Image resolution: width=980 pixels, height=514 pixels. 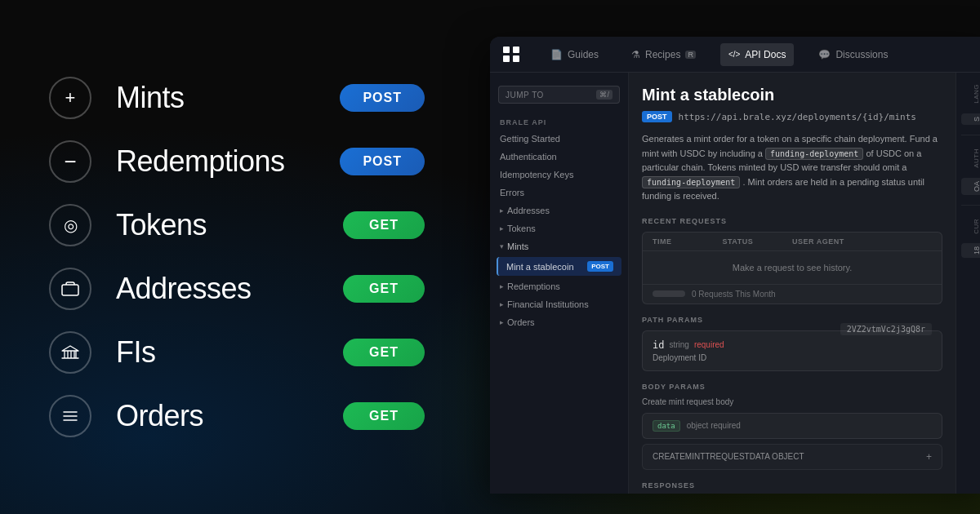 I want to click on nav-label-fis: FIs, so click(x=217, y=352).